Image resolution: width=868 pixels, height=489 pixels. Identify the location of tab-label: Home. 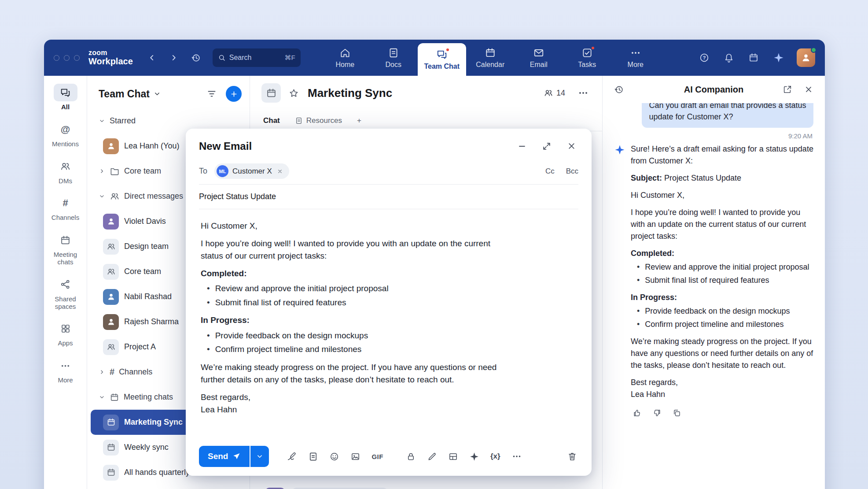
(345, 65).